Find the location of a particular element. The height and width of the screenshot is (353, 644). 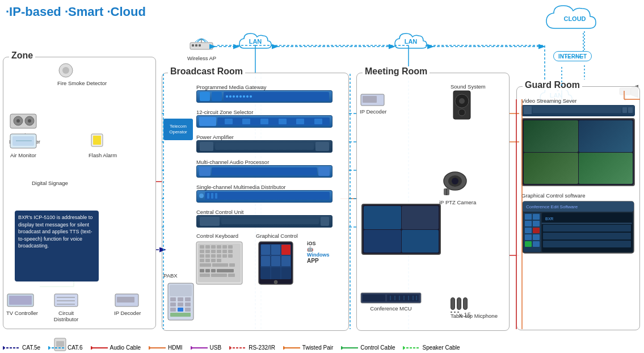

main-monitor-device is located at coordinates (578, 152).